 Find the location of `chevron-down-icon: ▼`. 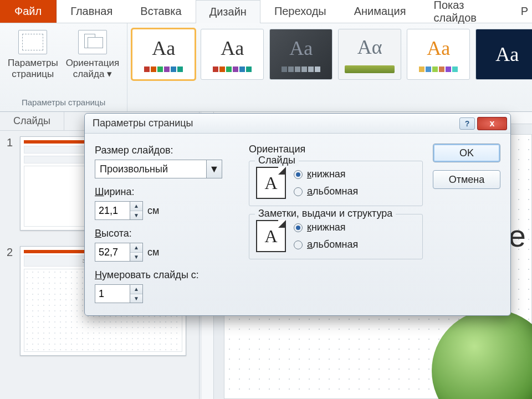

chevron-down-icon: ▼ is located at coordinates (214, 169).